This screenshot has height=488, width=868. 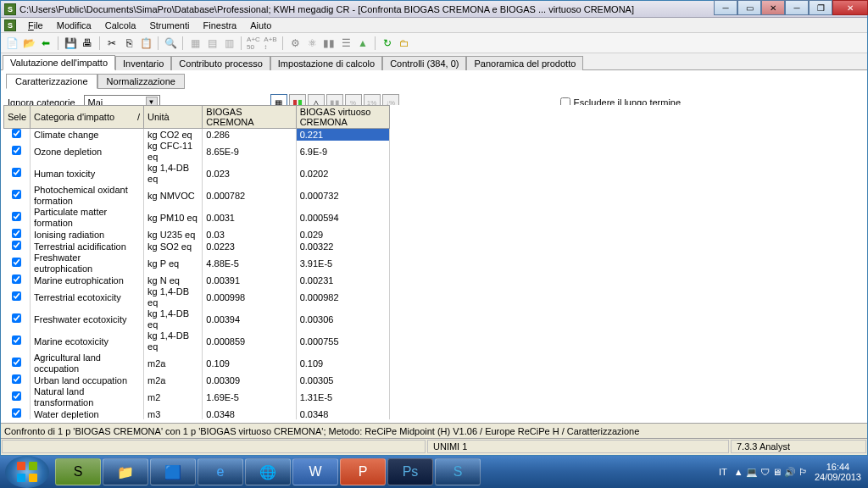 I want to click on tab-contributo: Contributo processo, so click(x=220, y=63).